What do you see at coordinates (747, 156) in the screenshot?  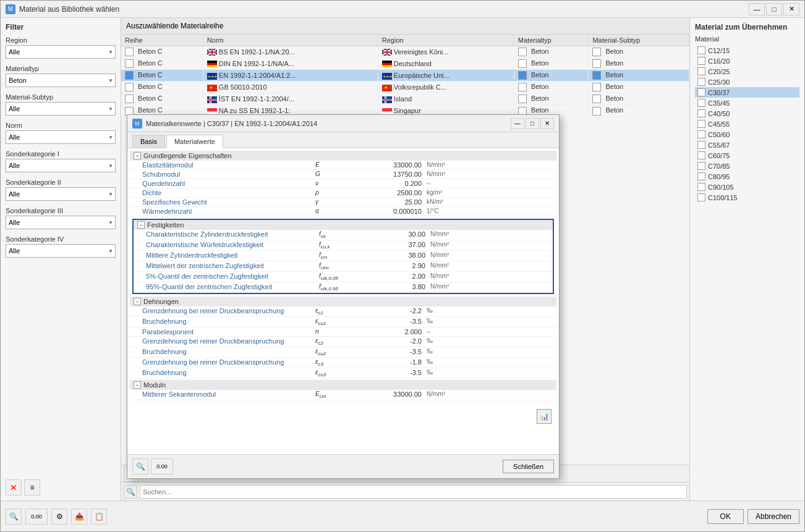 I see `list-item: C60/75` at bounding box center [747, 156].